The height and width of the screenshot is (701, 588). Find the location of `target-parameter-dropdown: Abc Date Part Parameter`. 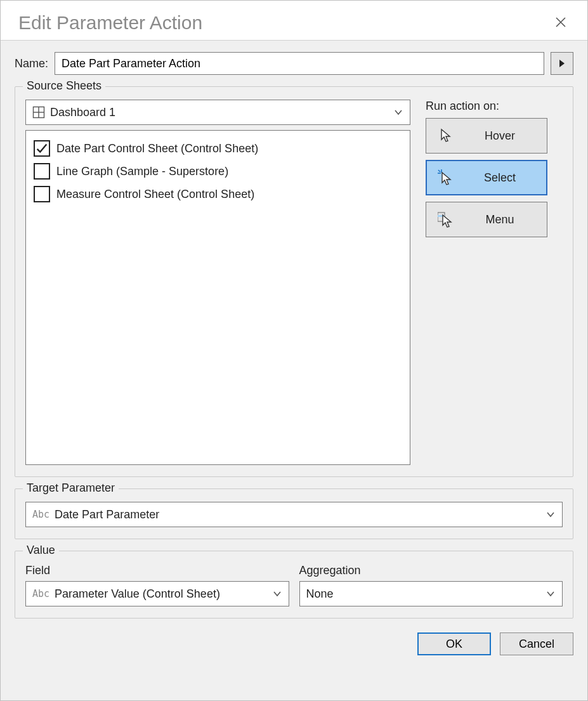

target-parameter-dropdown: Abc Date Part Parameter is located at coordinates (294, 514).